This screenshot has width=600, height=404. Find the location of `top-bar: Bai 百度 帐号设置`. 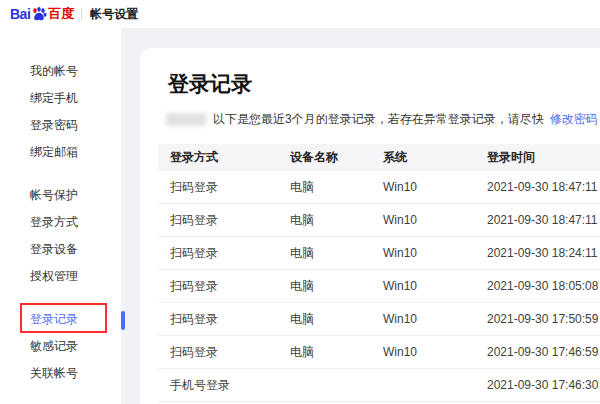

top-bar: Bai 百度 帐号设置 is located at coordinates (300, 14).